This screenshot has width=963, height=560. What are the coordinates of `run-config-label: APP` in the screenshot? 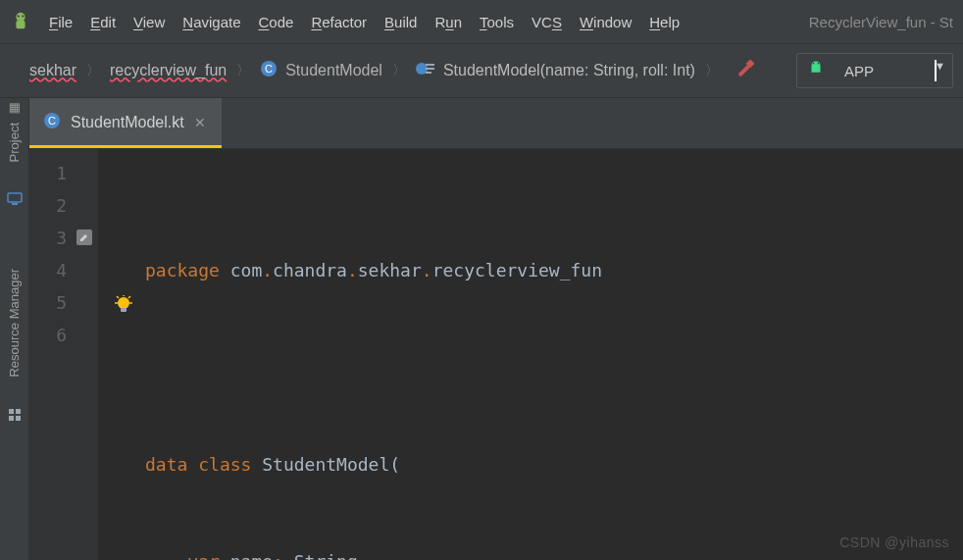 It's located at (859, 71).